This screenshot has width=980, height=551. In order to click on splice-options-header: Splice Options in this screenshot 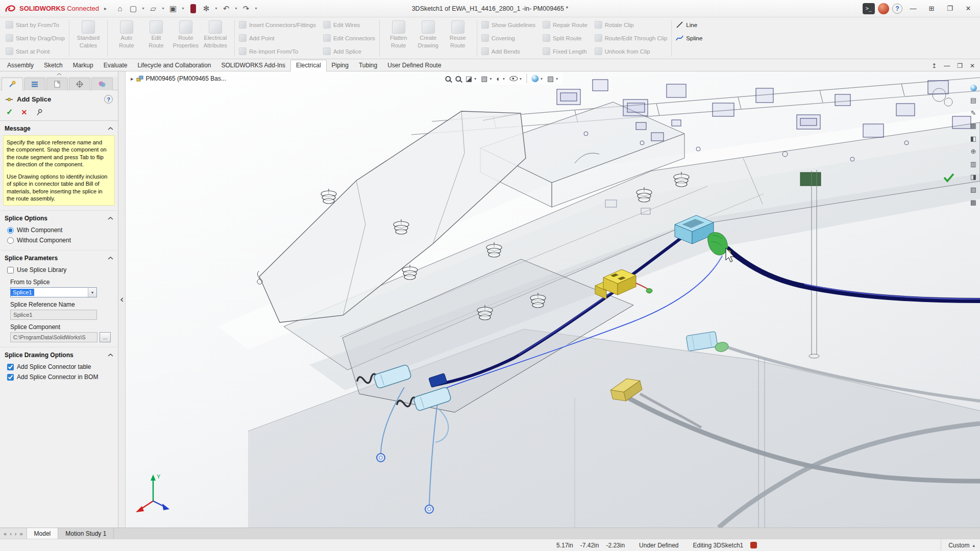, I will do `click(59, 218)`.